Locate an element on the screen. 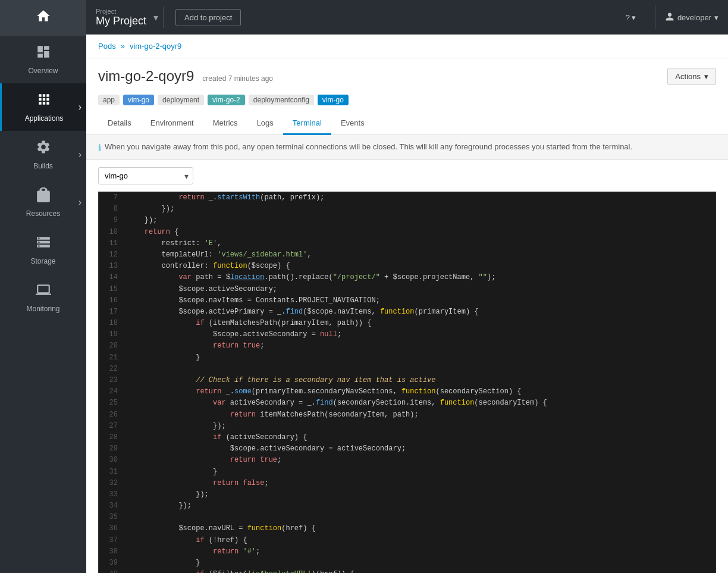  container-selector: vim-go is located at coordinates (407, 176).